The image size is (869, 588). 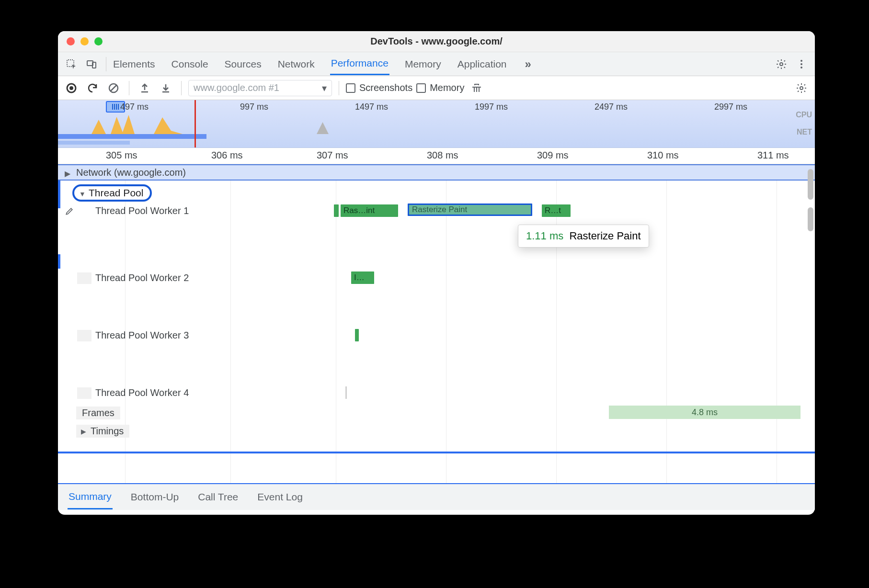 What do you see at coordinates (142, 278) in the screenshot?
I see `worker-2-label: Thread Pool Worker 2` at bounding box center [142, 278].